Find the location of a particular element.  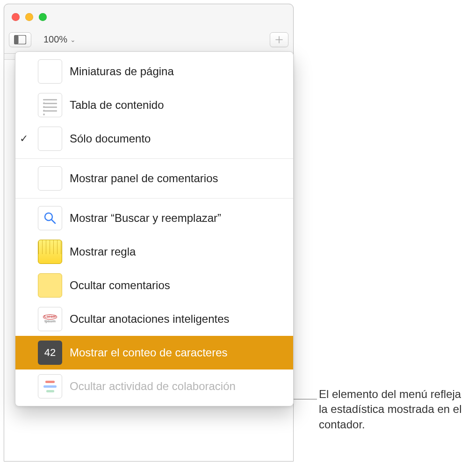

comment-note-icon is located at coordinates (50, 285).